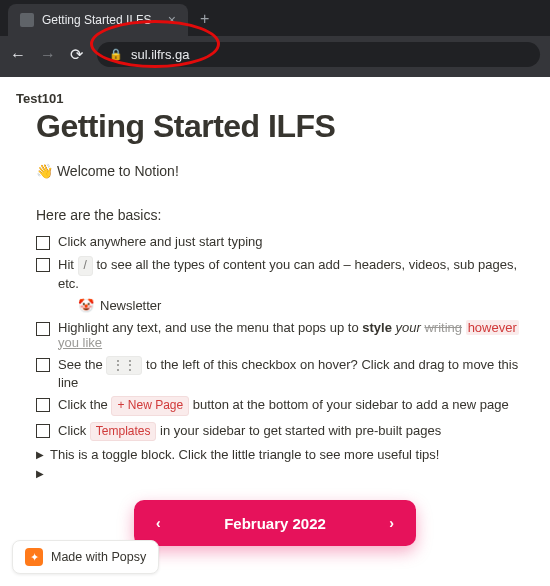  I want to click on todo-text: Click the + New Page button at the botto…, so click(284, 406).